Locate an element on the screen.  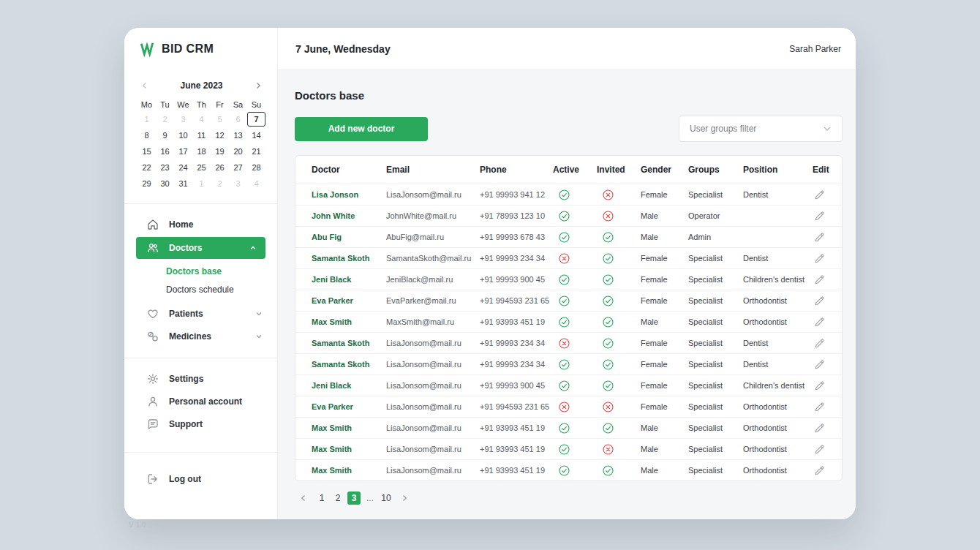
user-menu: Sarah Parker is located at coordinates (815, 49).